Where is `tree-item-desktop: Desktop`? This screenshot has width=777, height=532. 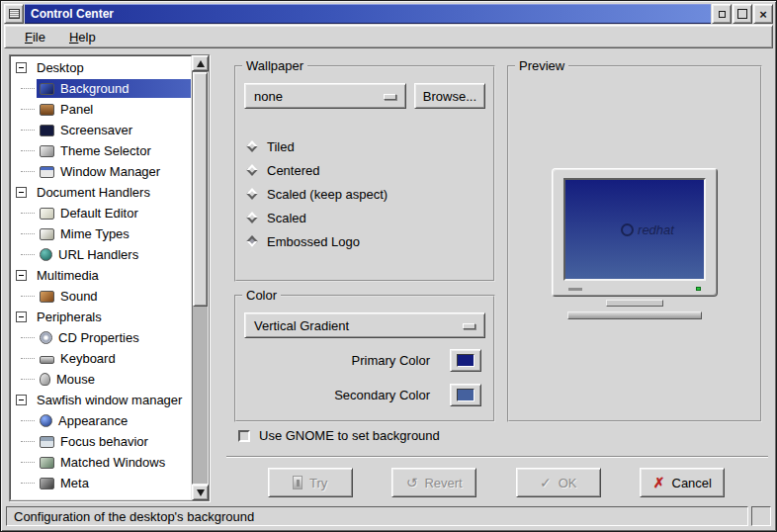 tree-item-desktop: Desktop is located at coordinates (101, 67).